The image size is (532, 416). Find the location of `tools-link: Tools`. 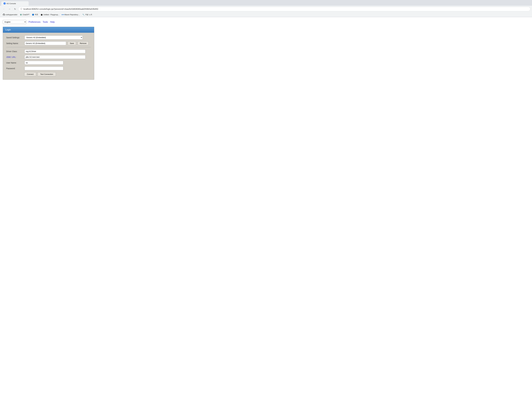

tools-link: Tools is located at coordinates (45, 22).